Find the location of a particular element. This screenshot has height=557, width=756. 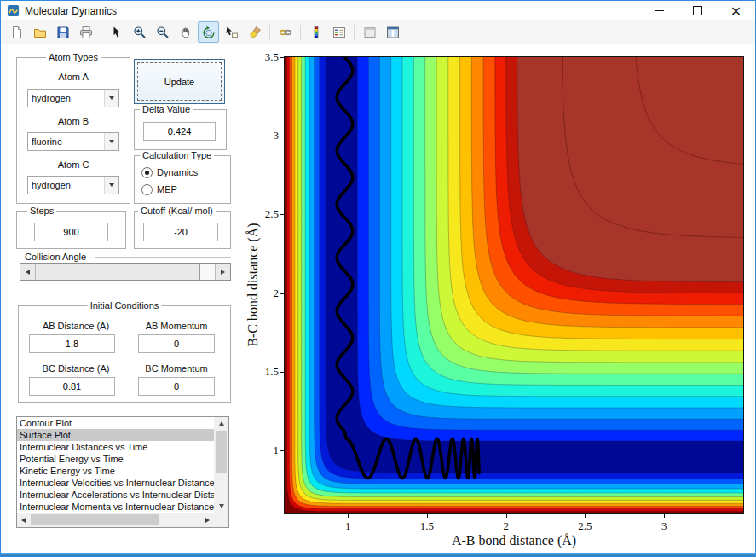

triangle-right-icon is located at coordinates (223, 272).